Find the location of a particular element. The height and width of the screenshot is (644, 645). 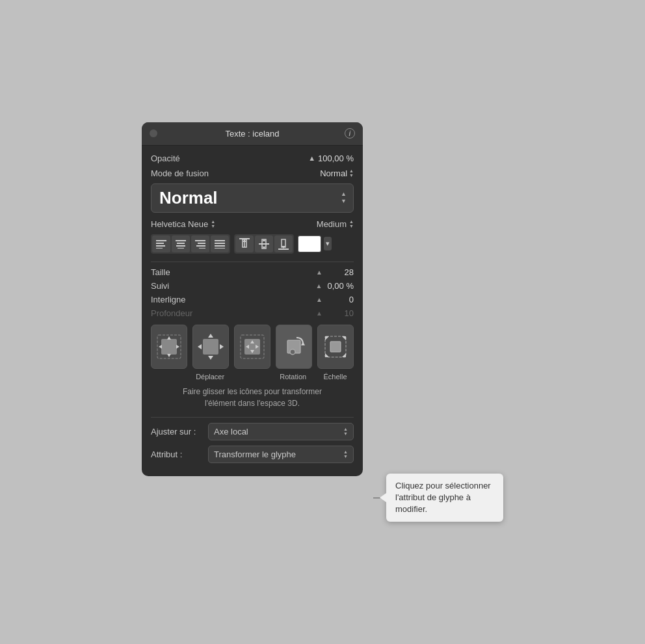

font-style-arrows: ▲ ▼ is located at coordinates (351, 224).